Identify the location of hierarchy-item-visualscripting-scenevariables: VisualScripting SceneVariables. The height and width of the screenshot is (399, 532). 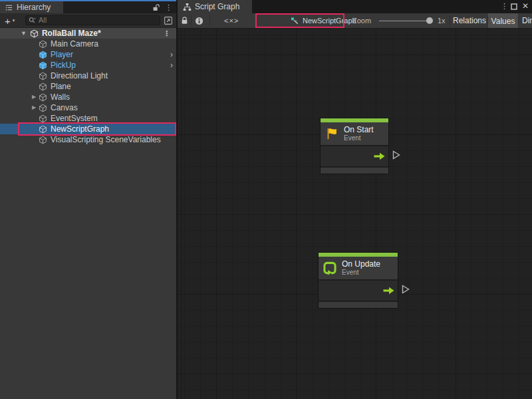
(88, 140).